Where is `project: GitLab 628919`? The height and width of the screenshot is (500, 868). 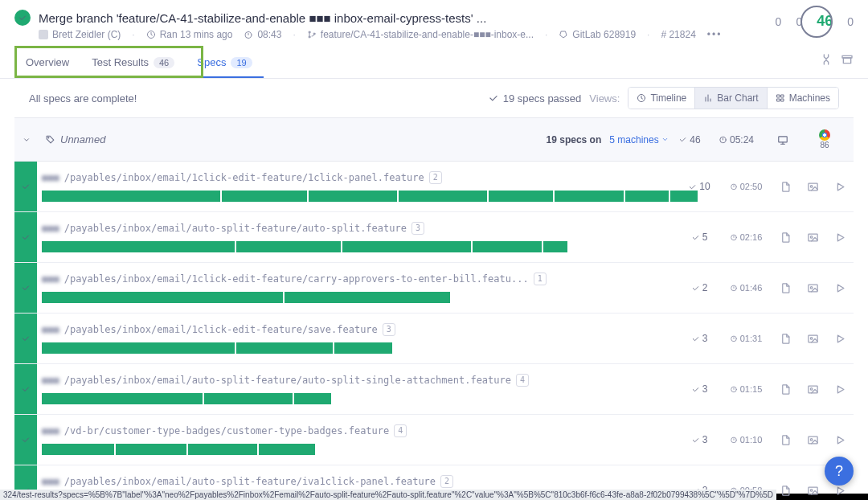
project: GitLab 628919 is located at coordinates (597, 35).